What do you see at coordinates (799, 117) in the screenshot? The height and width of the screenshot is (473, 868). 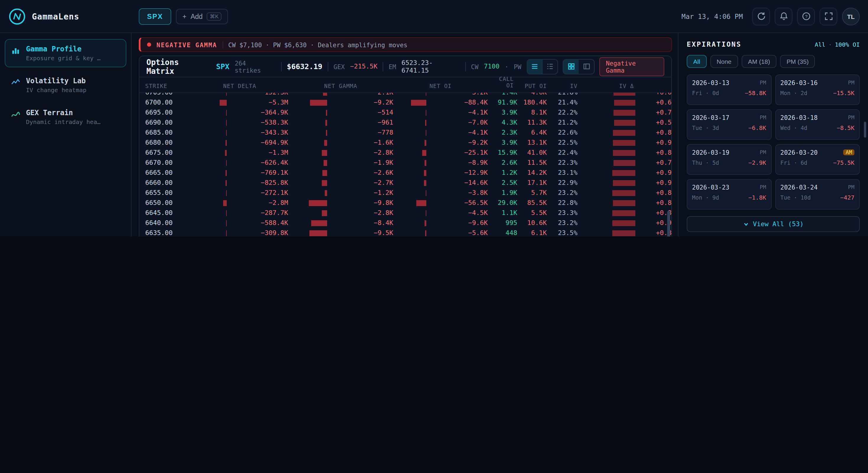 I see `expiration-date: 2026-03-18` at bounding box center [799, 117].